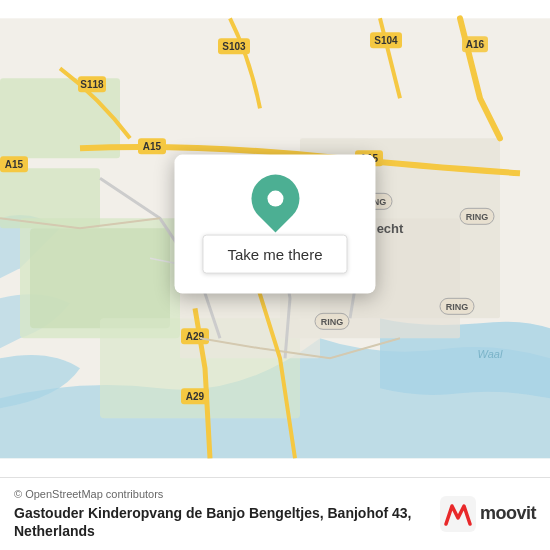 This screenshot has width=550, height=550. I want to click on svg-text: Waal, so click(490, 354).